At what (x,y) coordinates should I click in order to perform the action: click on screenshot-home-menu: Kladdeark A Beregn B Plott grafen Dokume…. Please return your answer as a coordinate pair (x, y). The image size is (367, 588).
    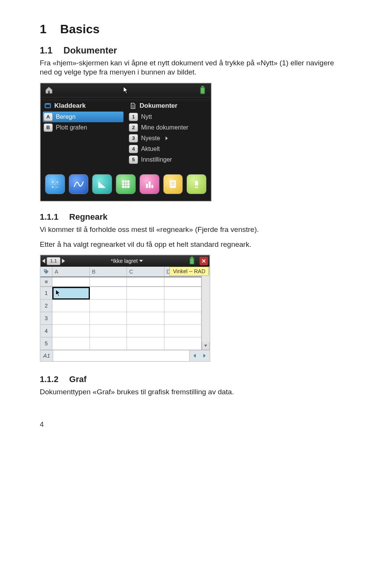
    Looking at the image, I should click on (126, 142).